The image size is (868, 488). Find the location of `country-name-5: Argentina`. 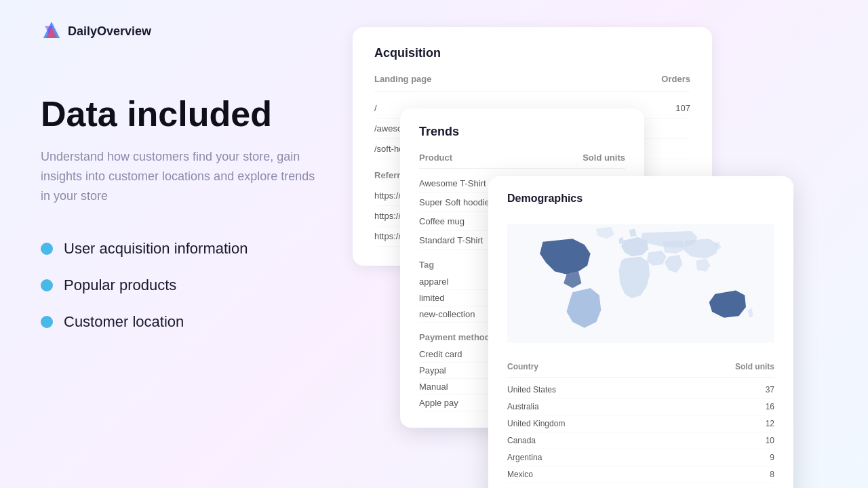

country-name-5: Argentina is located at coordinates (525, 458).